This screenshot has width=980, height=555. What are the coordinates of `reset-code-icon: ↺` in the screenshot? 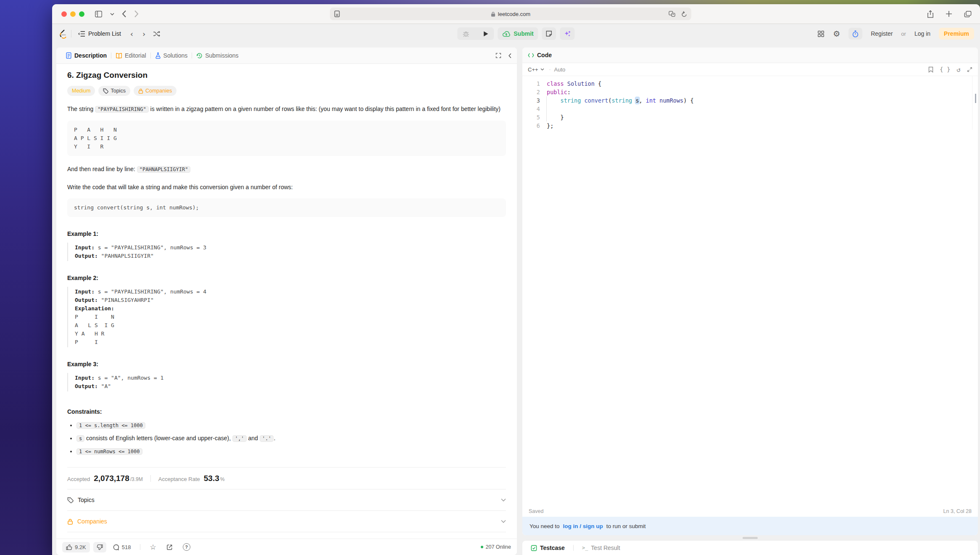 It's located at (959, 70).